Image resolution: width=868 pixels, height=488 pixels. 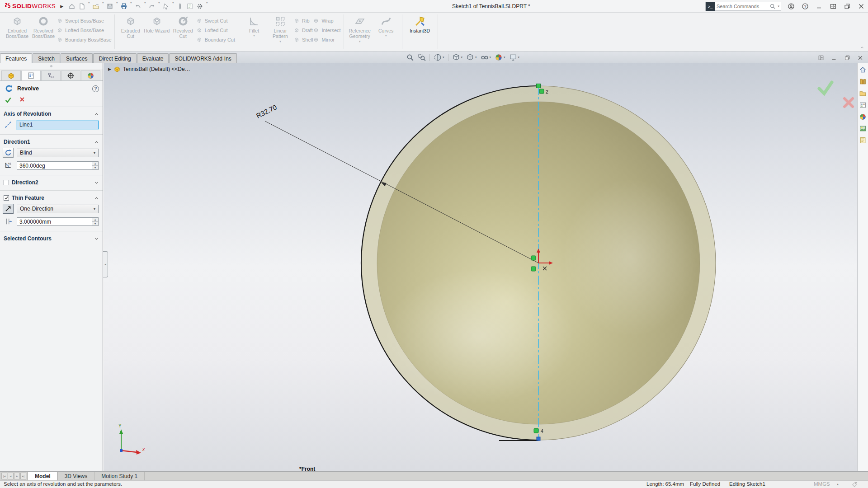 What do you see at coordinates (854, 484) in the screenshot?
I see `quick-tips-tag-icon` at bounding box center [854, 484].